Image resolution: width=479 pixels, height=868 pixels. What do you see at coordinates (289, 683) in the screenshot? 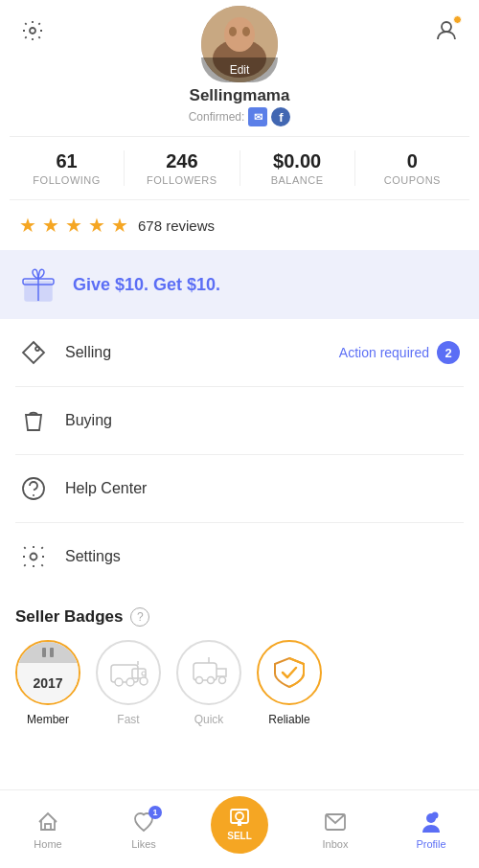
I see `badge-reliable: Reliable` at bounding box center [289, 683].